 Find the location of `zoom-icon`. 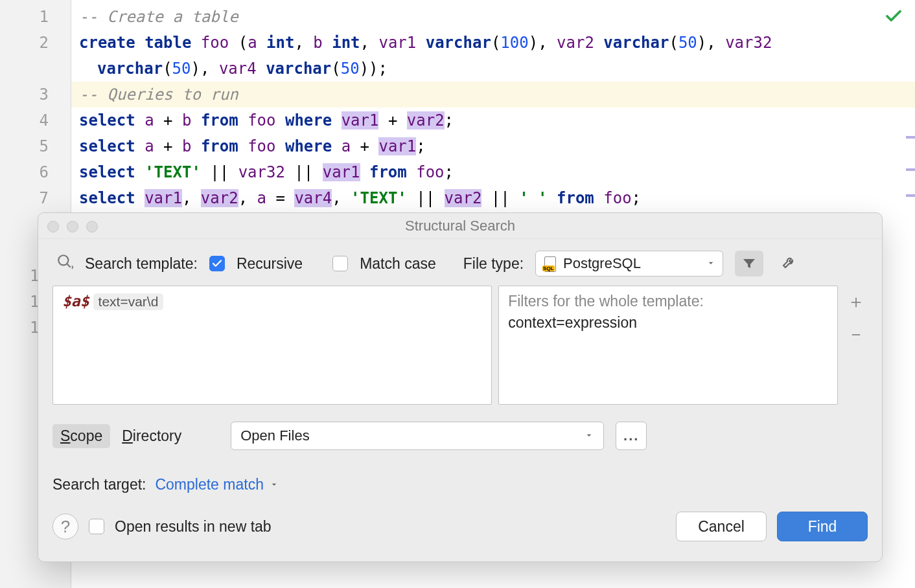

zoom-icon is located at coordinates (92, 227).